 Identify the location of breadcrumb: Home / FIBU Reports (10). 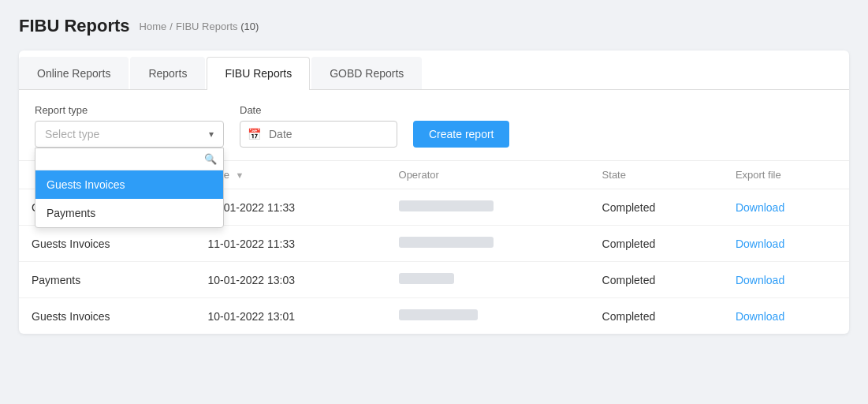
(199, 27).